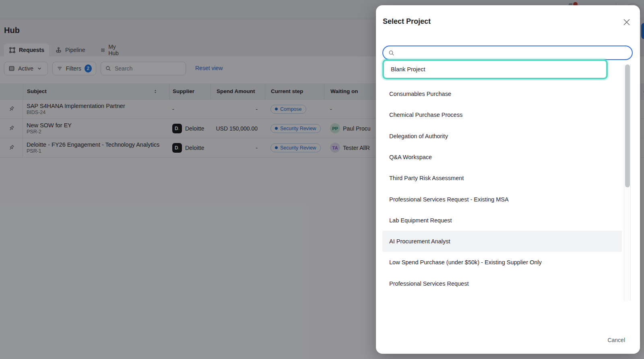  What do you see at coordinates (495, 69) in the screenshot?
I see `project-option-blank-project: Blank Project` at bounding box center [495, 69].